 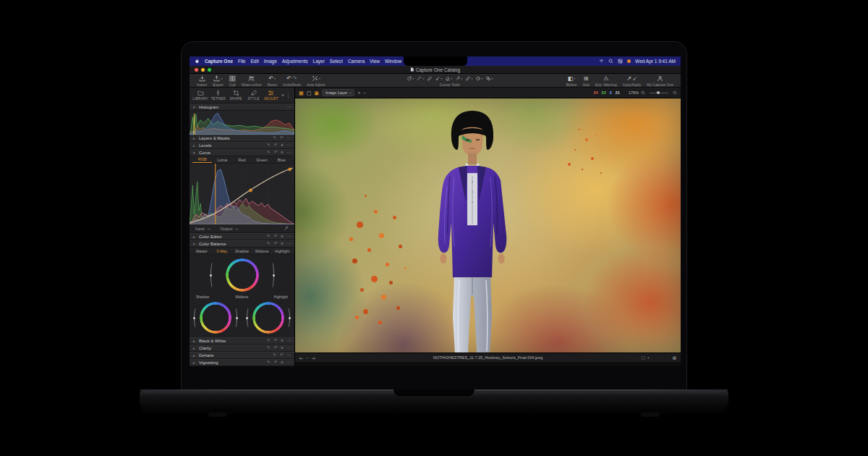 What do you see at coordinates (242, 194) in the screenshot?
I see `curve-graph` at bounding box center [242, 194].